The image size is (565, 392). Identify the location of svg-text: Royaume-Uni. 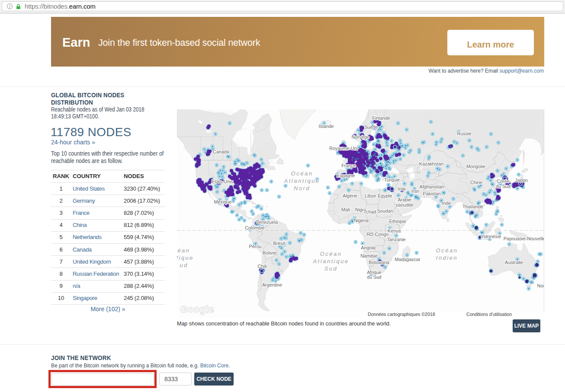
(343, 148).